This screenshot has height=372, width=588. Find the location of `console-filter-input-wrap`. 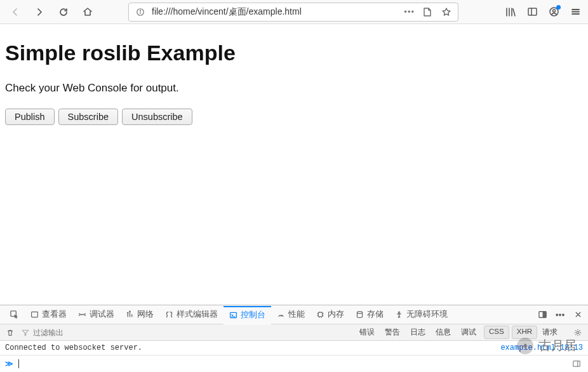

console-filter-input-wrap is located at coordinates (185, 333).